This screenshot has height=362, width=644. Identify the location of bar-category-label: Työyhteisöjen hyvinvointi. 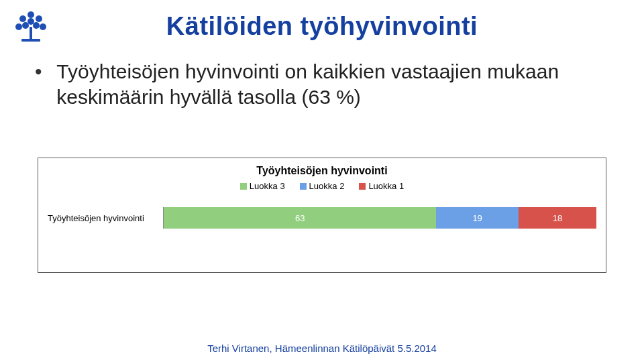
(105, 219).